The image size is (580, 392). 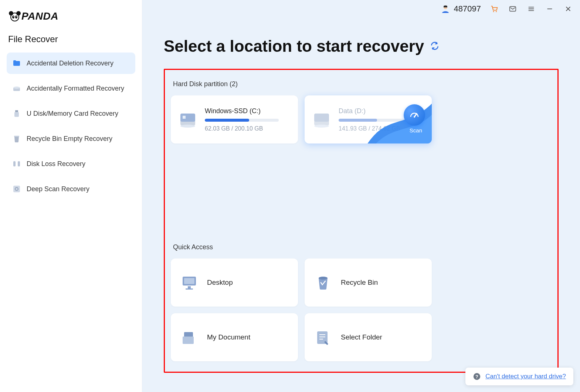 I want to click on minimize-button, so click(x=550, y=9).